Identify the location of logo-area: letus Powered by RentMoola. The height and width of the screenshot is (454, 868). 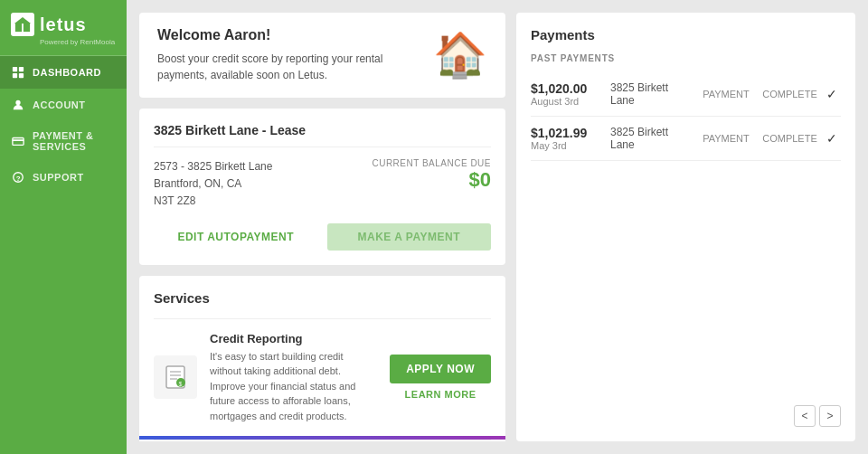
(63, 28).